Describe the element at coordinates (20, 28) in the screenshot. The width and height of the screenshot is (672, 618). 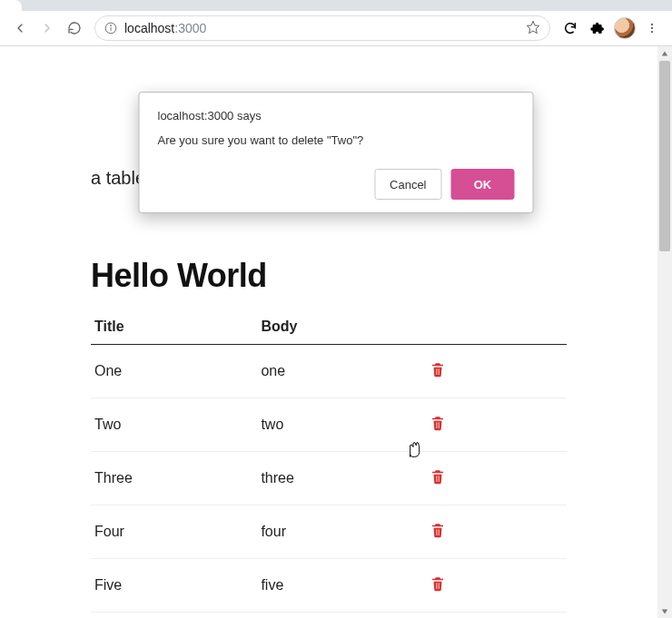
I see `back-button` at that location.